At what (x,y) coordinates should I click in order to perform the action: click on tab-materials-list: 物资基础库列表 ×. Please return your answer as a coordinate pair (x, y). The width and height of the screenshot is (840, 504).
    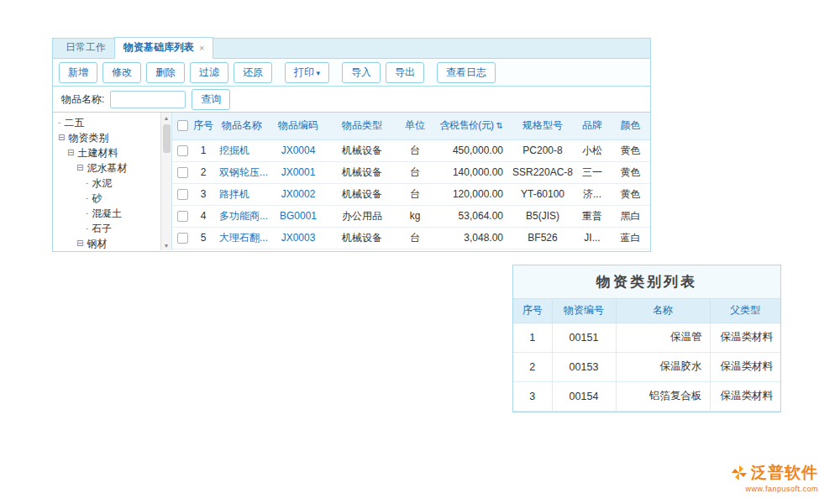
    Looking at the image, I should click on (164, 48).